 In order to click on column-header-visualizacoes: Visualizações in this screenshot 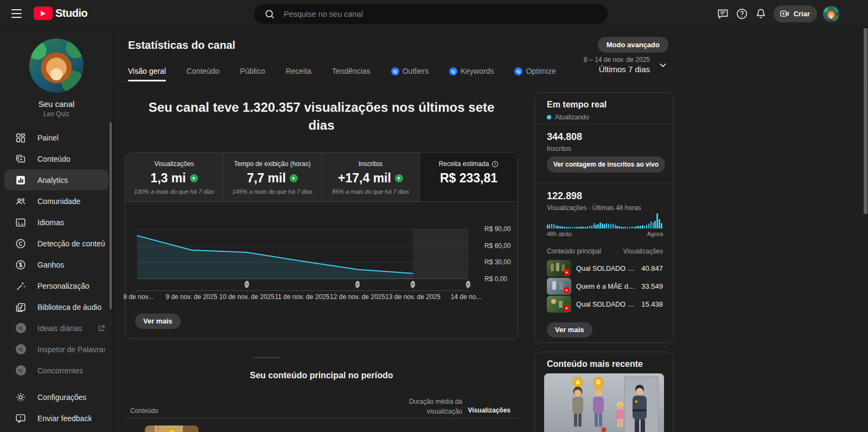, I will do `click(489, 410)`.